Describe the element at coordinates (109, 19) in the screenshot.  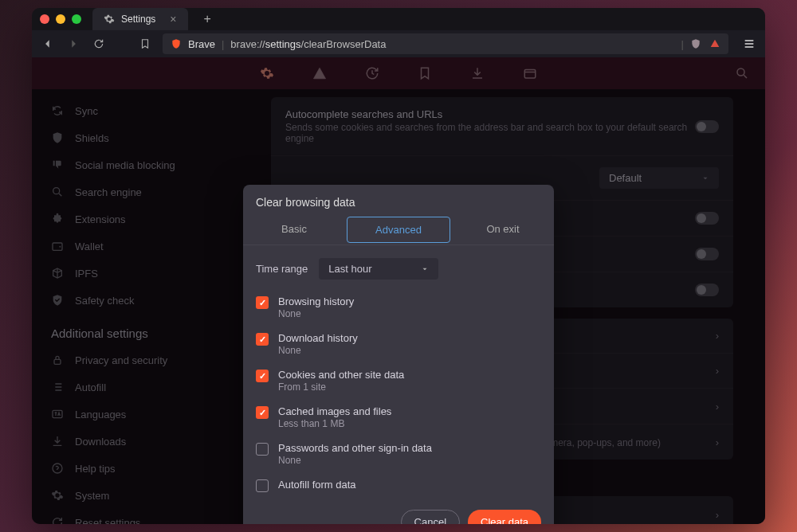
I see `gear-icon` at that location.